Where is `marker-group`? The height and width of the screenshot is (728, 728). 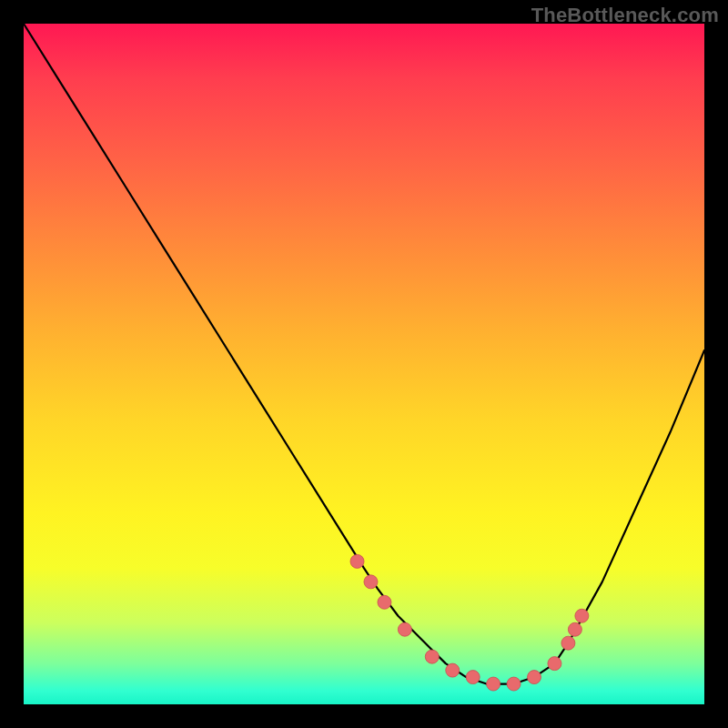
marker-group is located at coordinates (470, 622).